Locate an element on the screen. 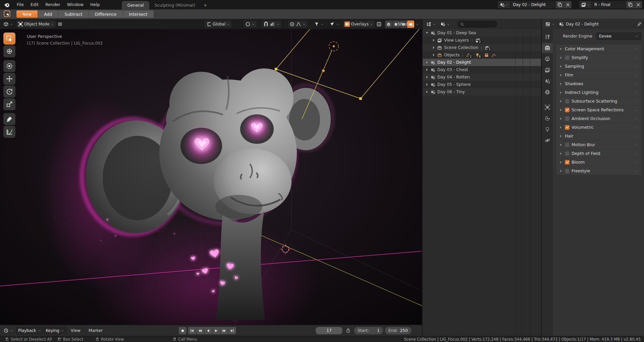  scene-name-field: Day 02 - Delight is located at coordinates (533, 5).